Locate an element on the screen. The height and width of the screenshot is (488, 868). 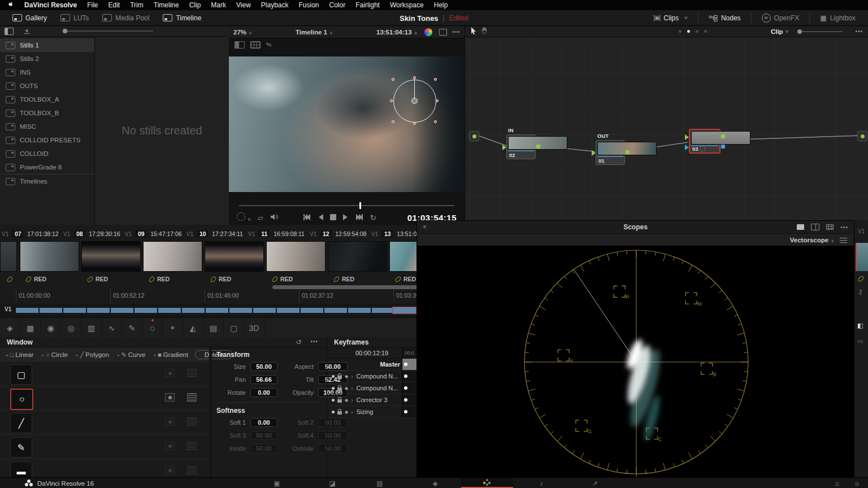
header-panel-button: LUTs is located at coordinates (75, 18).